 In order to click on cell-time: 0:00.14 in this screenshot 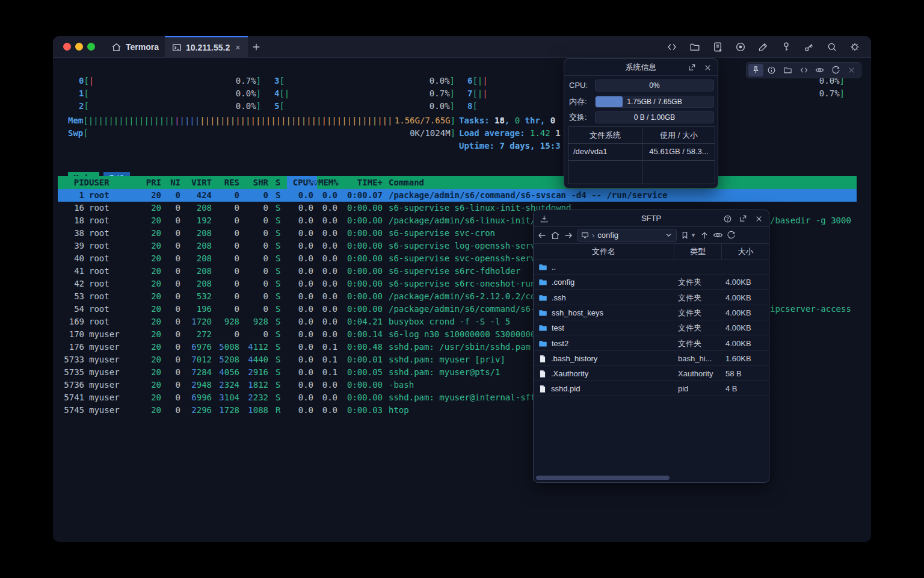, I will do `click(364, 335)`.